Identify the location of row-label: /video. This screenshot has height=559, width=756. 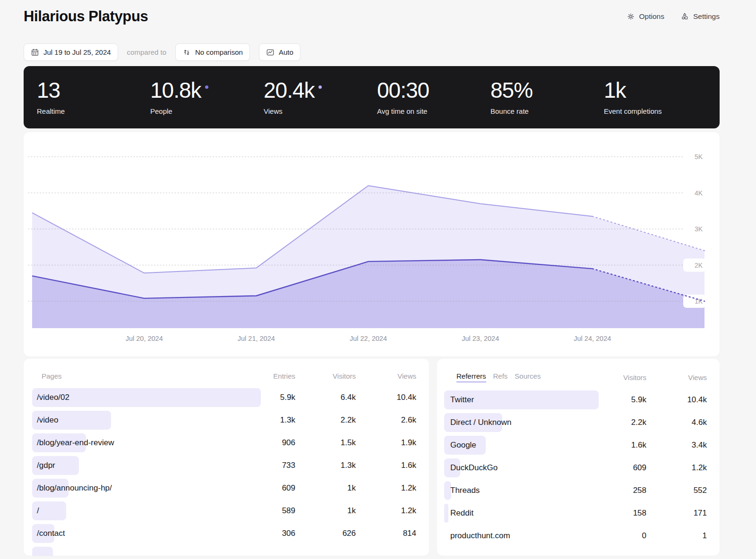
(45, 420).